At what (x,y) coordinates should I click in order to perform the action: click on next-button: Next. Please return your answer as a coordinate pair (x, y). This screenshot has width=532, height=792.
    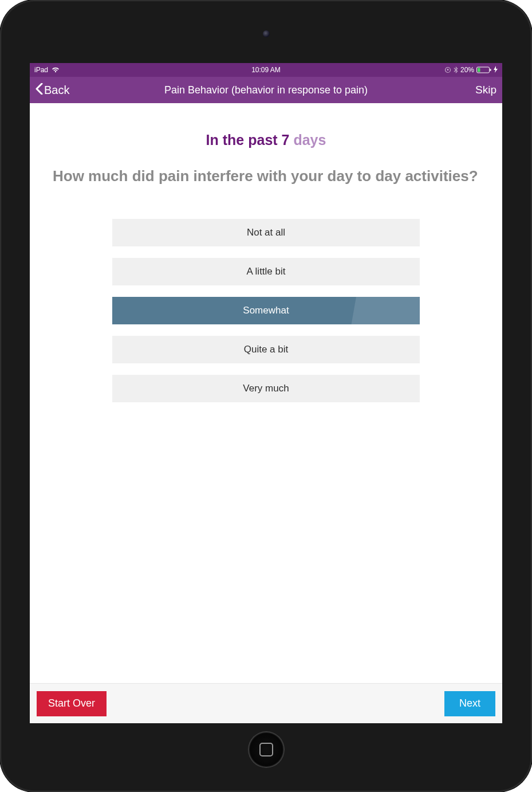
    Looking at the image, I should click on (470, 704).